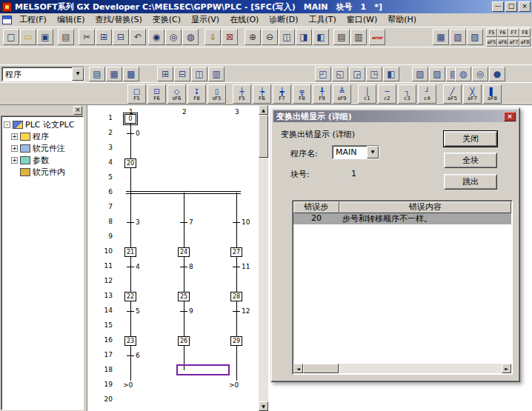 Image resolution: width=532 pixels, height=411 pixels. What do you see at coordinates (130, 118) in the screenshot?
I see `sfc-step: 0` at bounding box center [130, 118].